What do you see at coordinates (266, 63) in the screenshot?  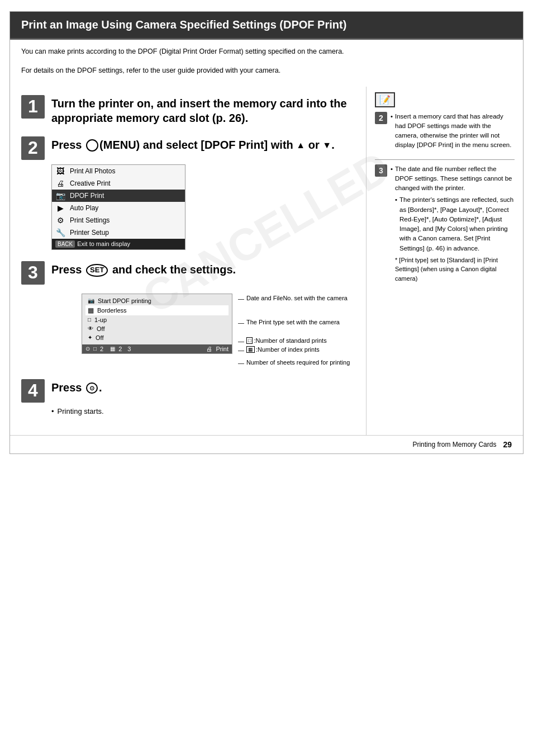 I see `intro-section: You can make prints according to the DPO…` at bounding box center [266, 63].